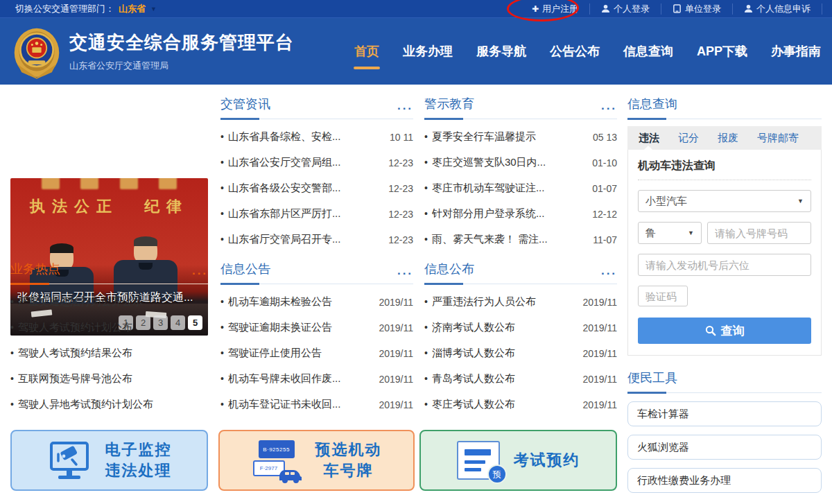 This screenshot has height=504, width=832. What do you see at coordinates (725, 447) in the screenshot?
I see `tool-firefox-browser: 火狐浏览器` at bounding box center [725, 447].